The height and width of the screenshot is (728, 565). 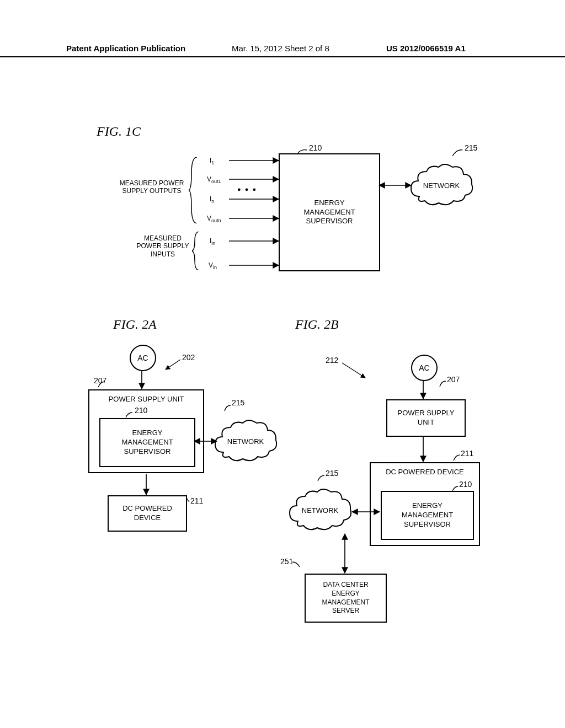 I want to click on network-label-2b: NETWORK, so click(x=320, y=511).